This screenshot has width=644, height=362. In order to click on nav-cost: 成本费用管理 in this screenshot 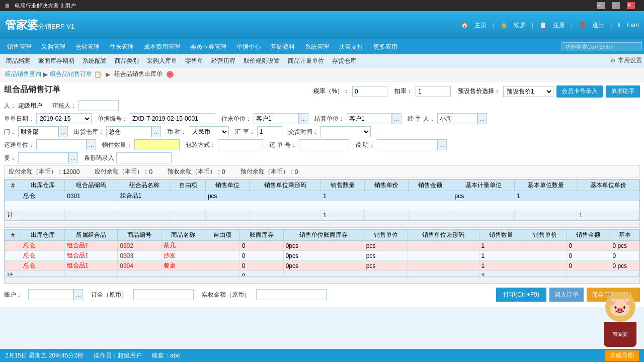, I will do `click(162, 47)`.